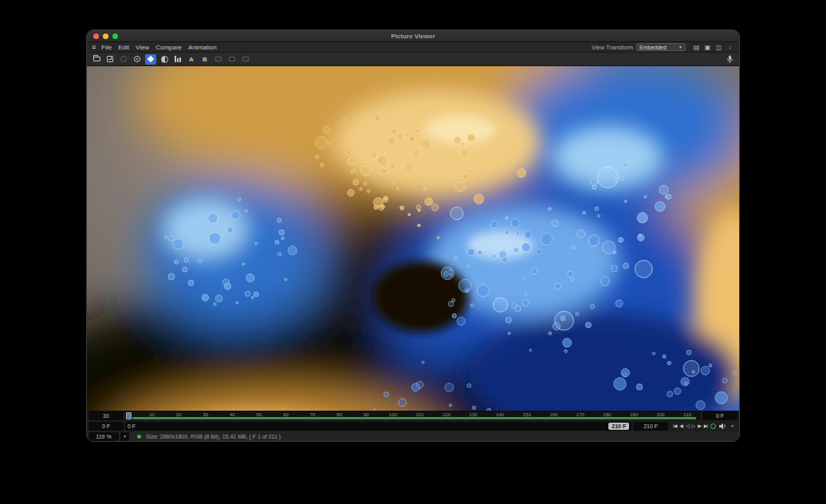 This screenshot has height=504, width=826. Describe the element at coordinates (653, 48) in the screenshot. I see `view-transform-value: Embedded` at that location.